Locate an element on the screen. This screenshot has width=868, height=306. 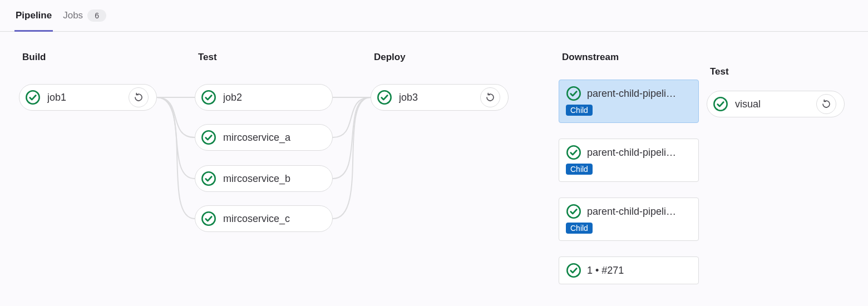
stage-title-test2: Test is located at coordinates (719, 72).